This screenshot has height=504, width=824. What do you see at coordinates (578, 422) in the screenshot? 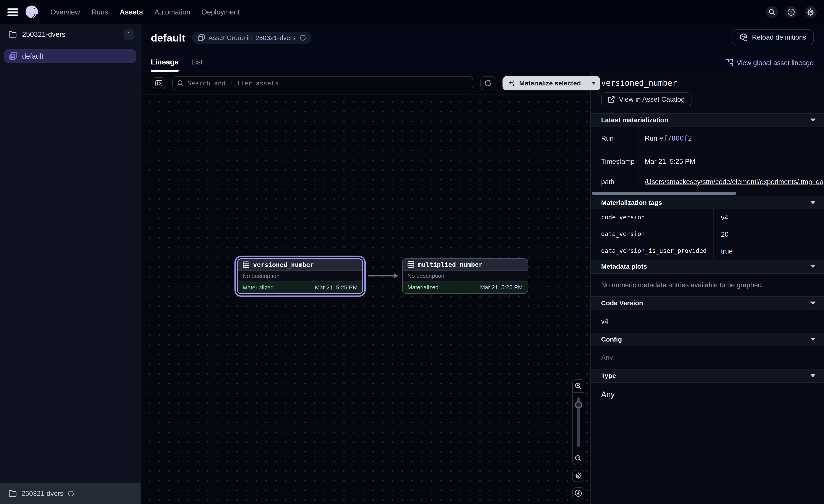
I see `zoom-slider` at bounding box center [578, 422].